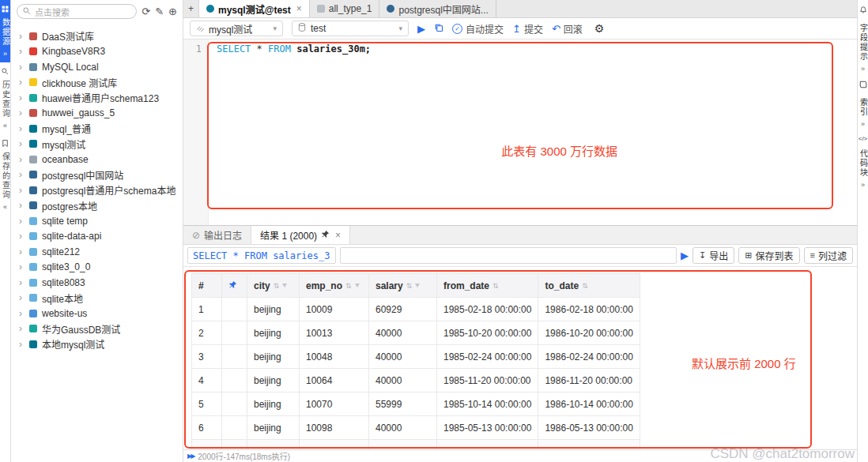 This screenshot has height=462, width=868. I want to click on run-filter-button: ▶, so click(685, 256).